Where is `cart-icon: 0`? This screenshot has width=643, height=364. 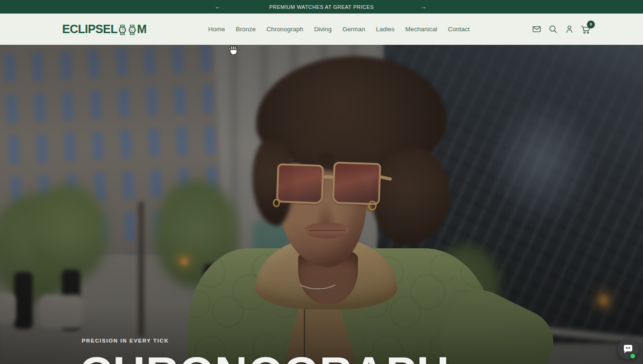
cart-icon: 0 is located at coordinates (586, 29).